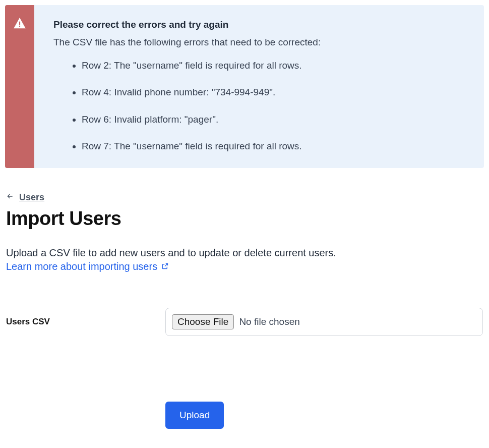  What do you see at coordinates (244, 253) in the screenshot?
I see `page-description: Upload a CSV file to add new users and t…` at bounding box center [244, 253].